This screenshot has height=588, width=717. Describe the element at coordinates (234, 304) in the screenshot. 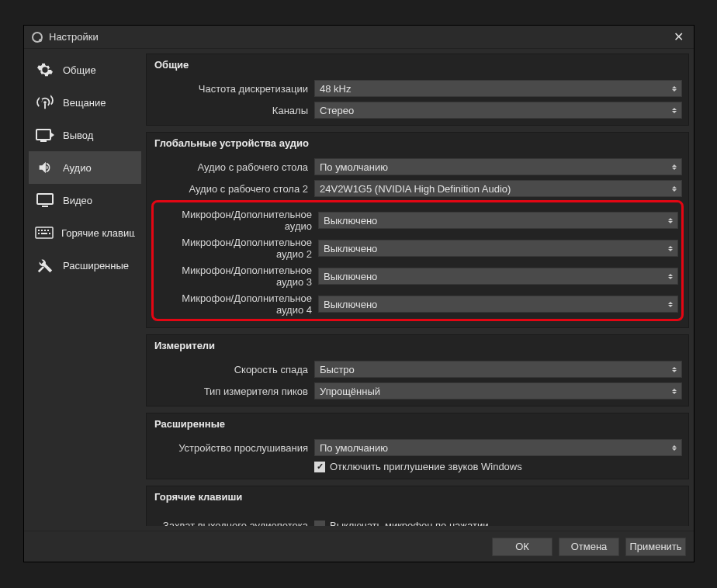

I see `mic-4-label: Микрофон/Дополнительное аудио 4` at that location.